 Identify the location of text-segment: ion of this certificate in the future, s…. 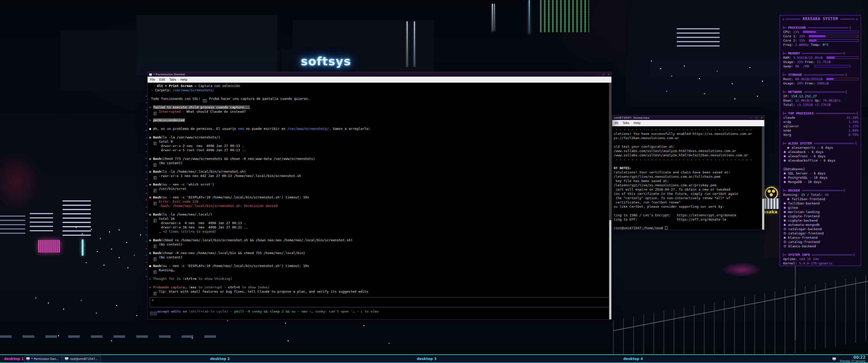
(676, 194).